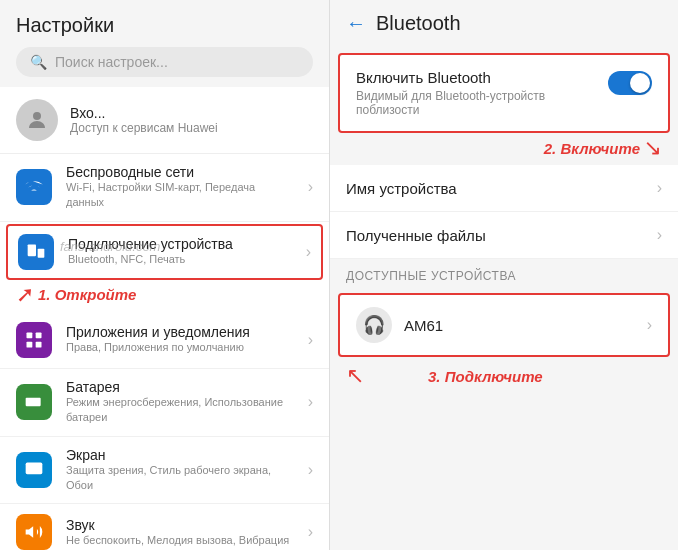 The image size is (678, 550). I want to click on wireless-title: Беспроводные сети, so click(180, 172).